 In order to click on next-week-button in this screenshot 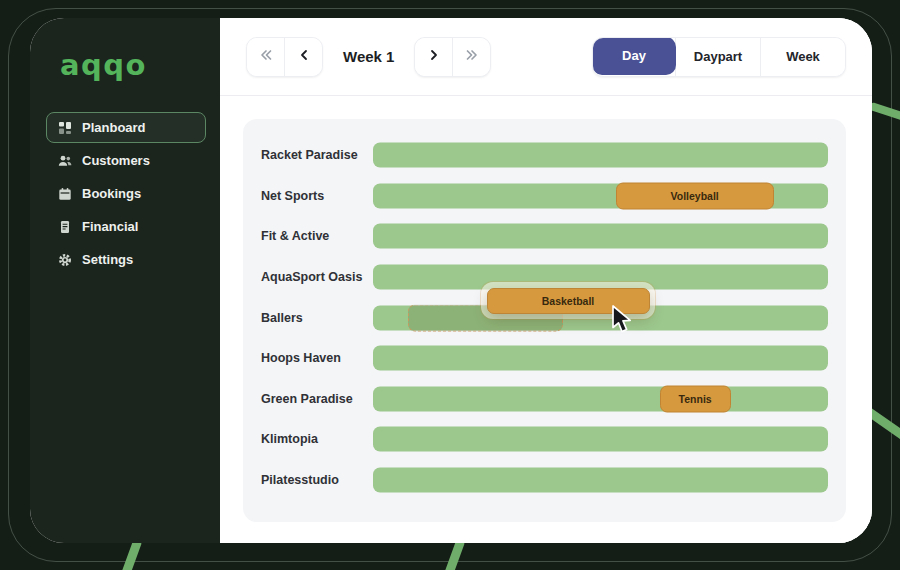, I will do `click(434, 57)`.